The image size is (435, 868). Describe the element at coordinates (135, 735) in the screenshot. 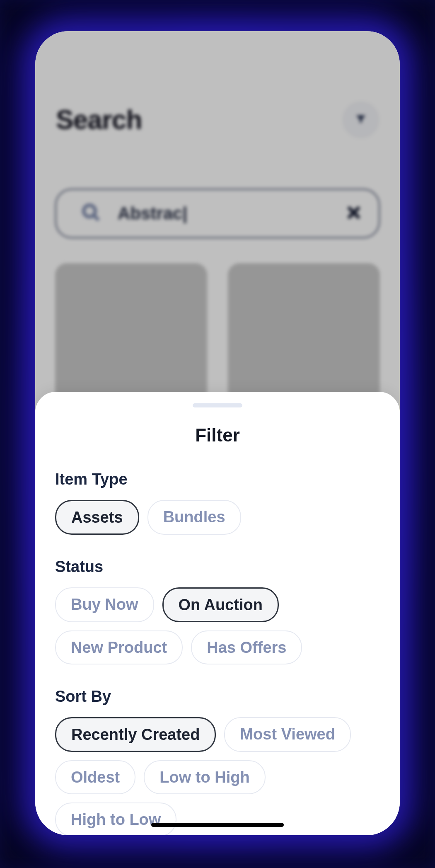

I see `filter-chip: Recently Created` at that location.